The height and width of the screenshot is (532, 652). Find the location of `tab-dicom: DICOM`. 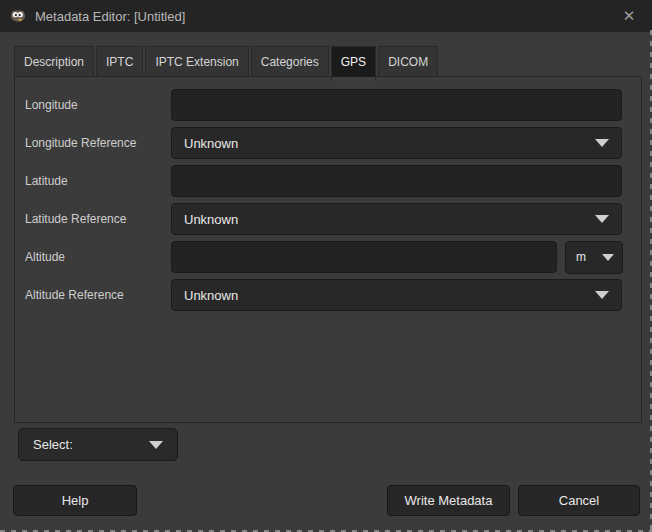

tab-dicom: DICOM is located at coordinates (408, 61).